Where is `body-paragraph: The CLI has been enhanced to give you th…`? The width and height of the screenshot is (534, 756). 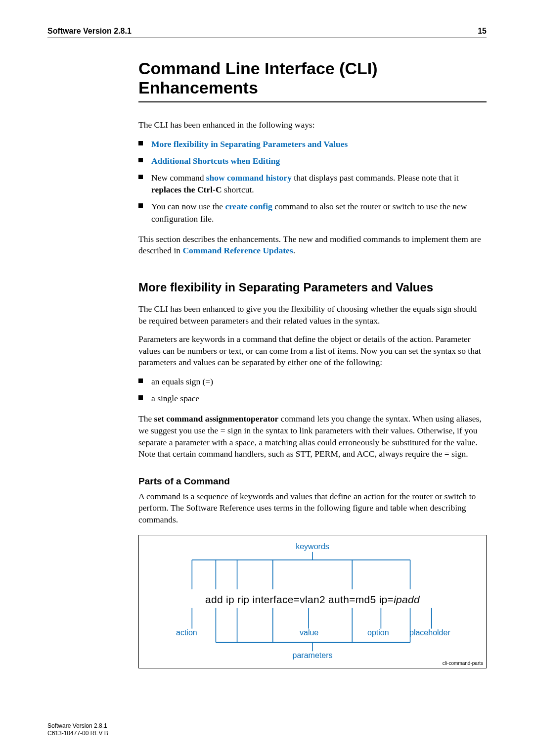
body-paragraph: The CLI has been enhanced to give you th… is located at coordinates (312, 315).